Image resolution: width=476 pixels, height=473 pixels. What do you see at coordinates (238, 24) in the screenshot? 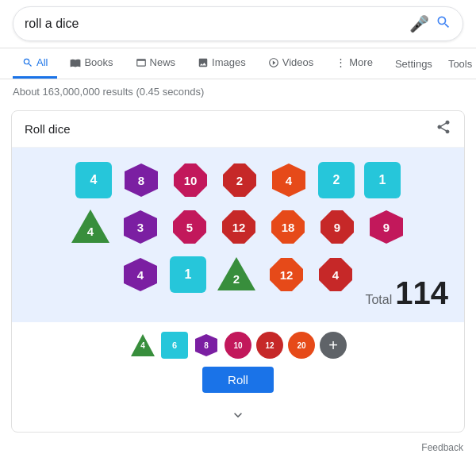
I see `search-input-wrapper: 🎤` at bounding box center [238, 24].